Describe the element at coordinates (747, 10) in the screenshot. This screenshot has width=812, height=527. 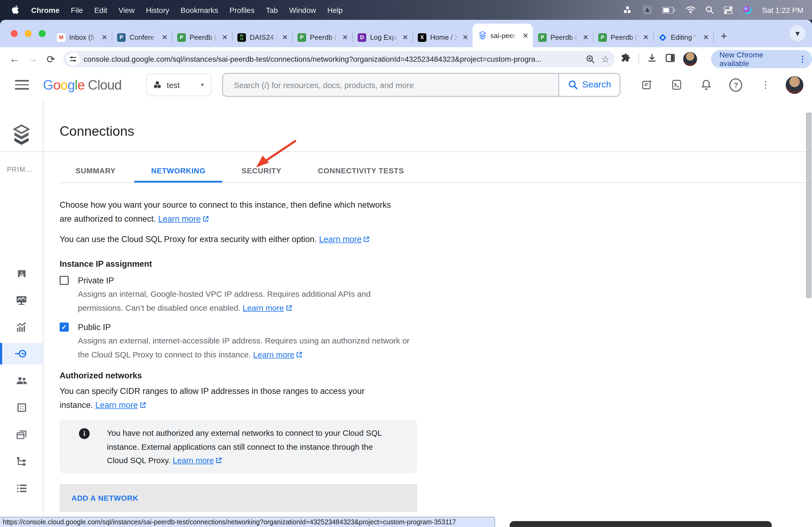
I see `siri-icon` at that location.